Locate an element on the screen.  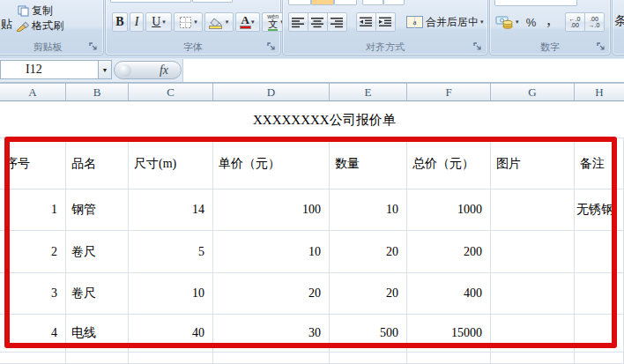
header-cell: 尺寸(m) is located at coordinates (171, 164).